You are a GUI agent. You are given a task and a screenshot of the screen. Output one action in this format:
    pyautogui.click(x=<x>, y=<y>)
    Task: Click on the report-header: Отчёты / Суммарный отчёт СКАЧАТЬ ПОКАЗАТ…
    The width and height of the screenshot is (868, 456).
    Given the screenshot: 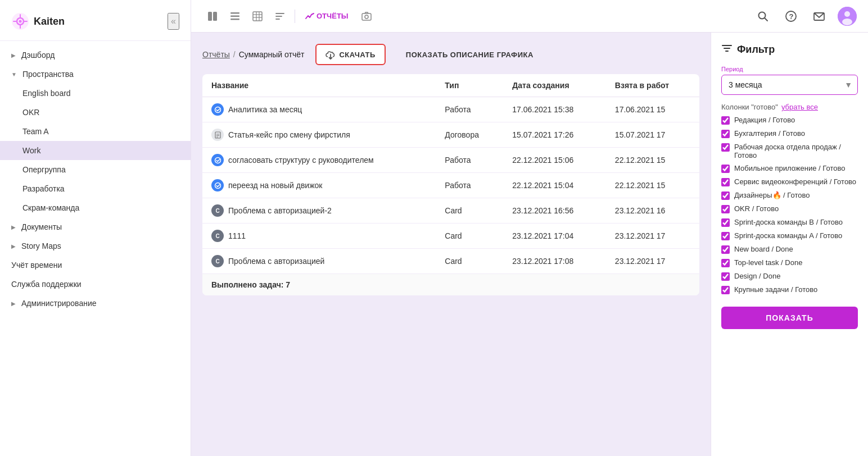 What is the action you would take?
    pyautogui.click(x=451, y=54)
    